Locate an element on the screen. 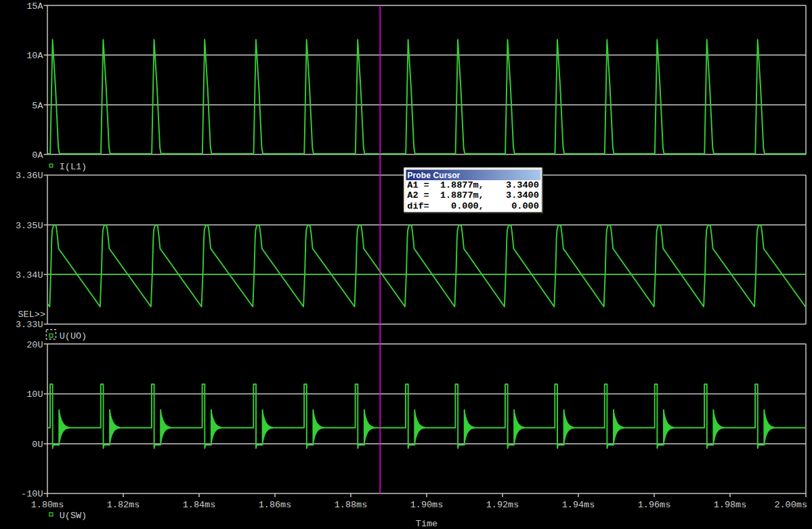 The width and height of the screenshot is (812, 529). svg-text: 10U is located at coordinates (35, 394).